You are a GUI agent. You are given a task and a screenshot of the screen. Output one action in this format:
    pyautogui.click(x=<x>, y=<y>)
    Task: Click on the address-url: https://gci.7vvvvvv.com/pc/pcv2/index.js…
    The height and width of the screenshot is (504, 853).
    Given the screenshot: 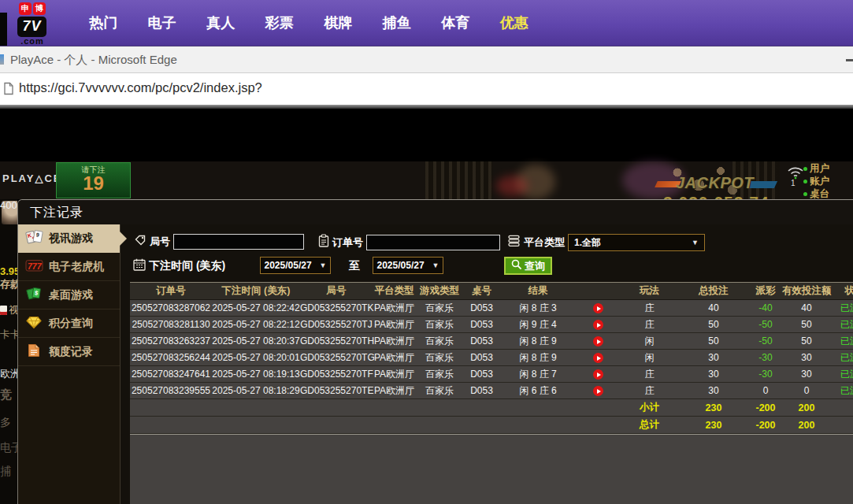 What is the action you would take?
    pyautogui.click(x=140, y=88)
    